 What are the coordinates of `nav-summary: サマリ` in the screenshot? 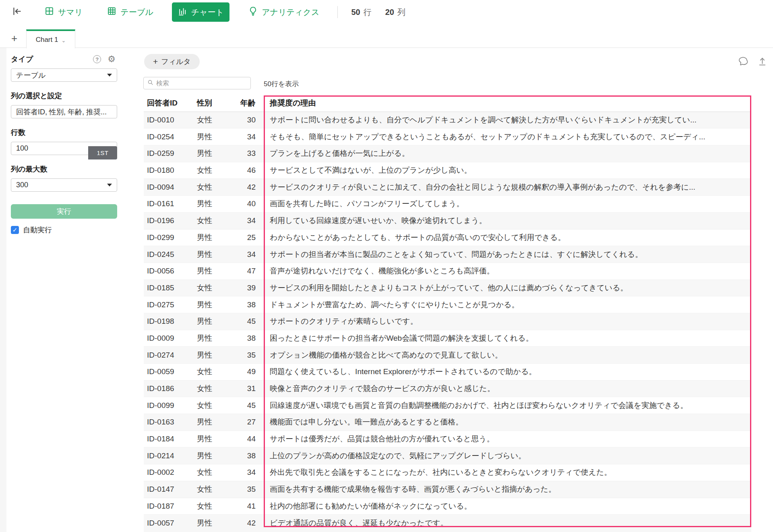 It's located at (64, 12).